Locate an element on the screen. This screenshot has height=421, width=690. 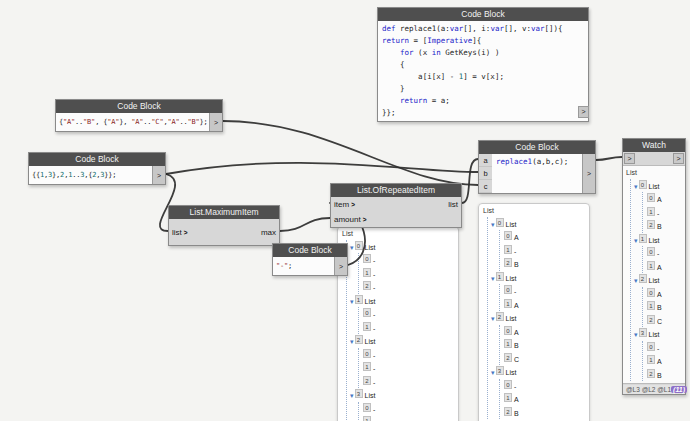
input-port-list: list is located at coordinates (177, 232).